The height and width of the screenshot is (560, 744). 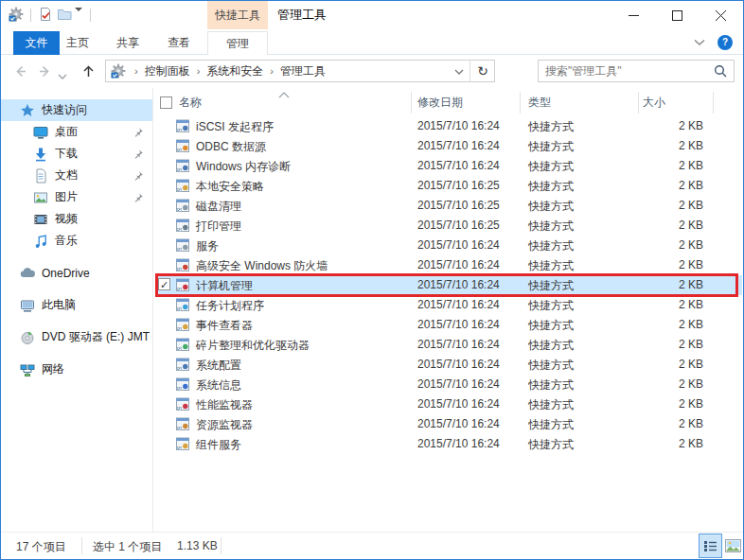 What do you see at coordinates (483, 71) in the screenshot?
I see `refresh-icon: ↻` at bounding box center [483, 71].